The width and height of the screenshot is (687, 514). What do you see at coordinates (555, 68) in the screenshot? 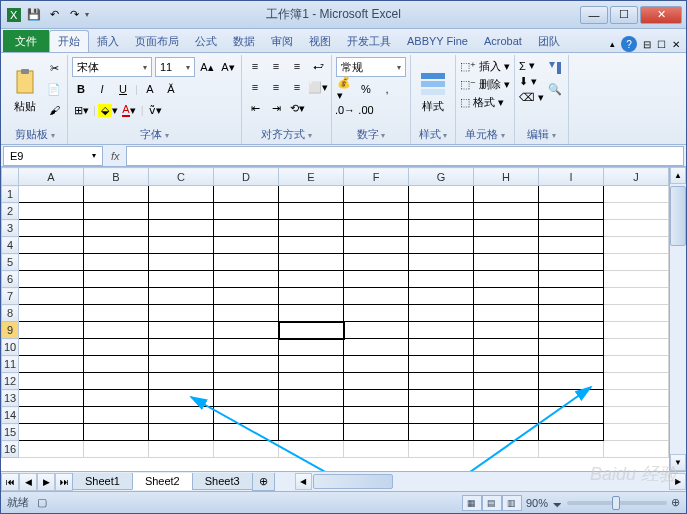
I see `sort-filter-icon` at bounding box center [555, 68].